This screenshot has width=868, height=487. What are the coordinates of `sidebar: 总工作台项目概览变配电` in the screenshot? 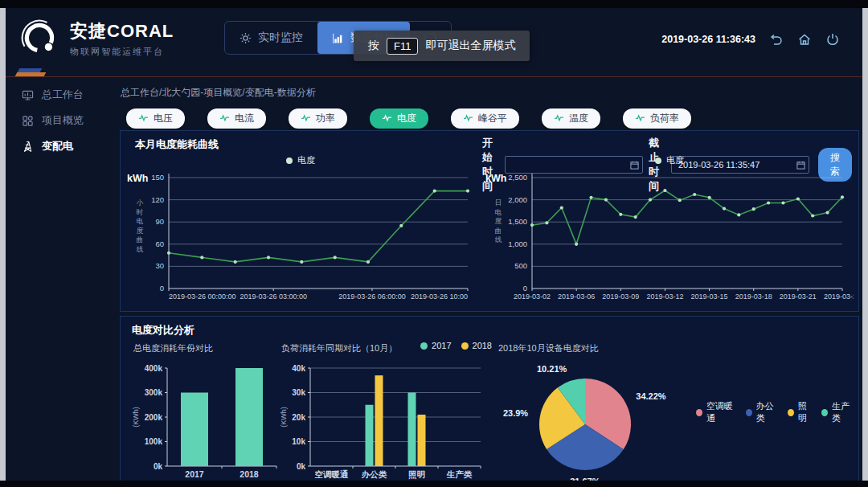 It's located at (62, 121).